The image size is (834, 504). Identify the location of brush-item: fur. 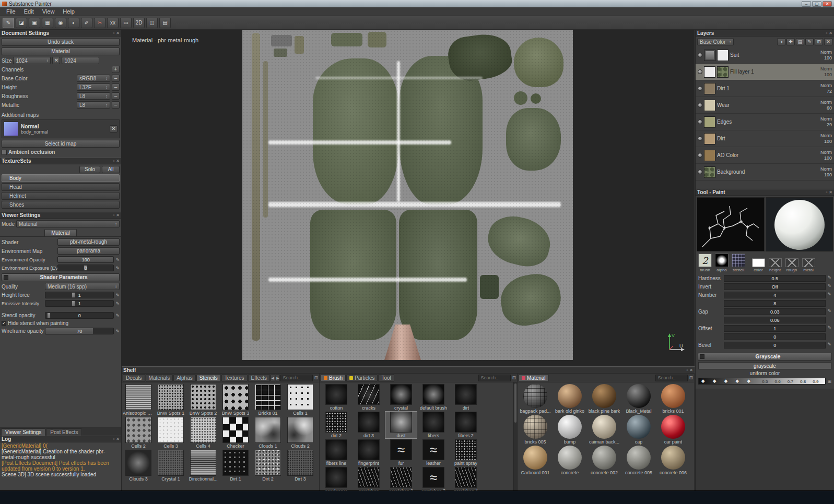
(401, 453).